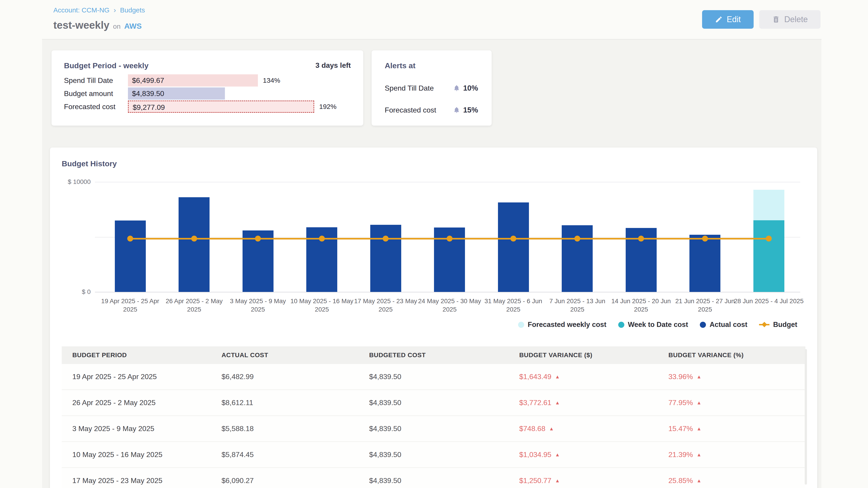 This screenshot has height=488, width=868. What do you see at coordinates (333, 65) in the screenshot?
I see `days-left-badge: 3 days left` at bounding box center [333, 65].